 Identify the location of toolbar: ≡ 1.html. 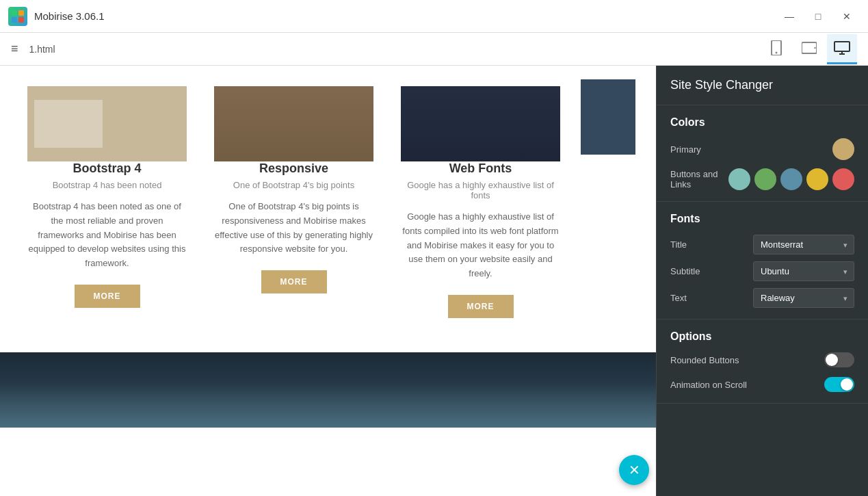
(434, 49).